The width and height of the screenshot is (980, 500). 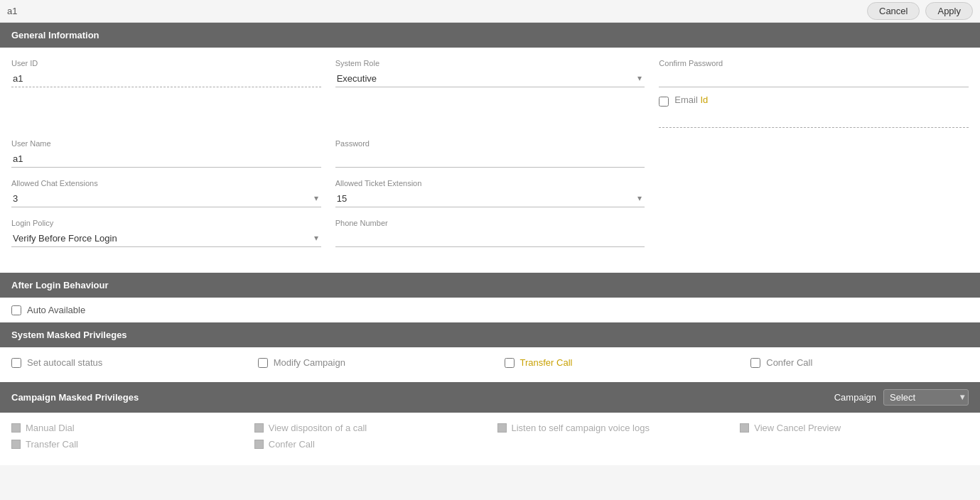 I want to click on general-information-header: General Information, so click(x=490, y=36).